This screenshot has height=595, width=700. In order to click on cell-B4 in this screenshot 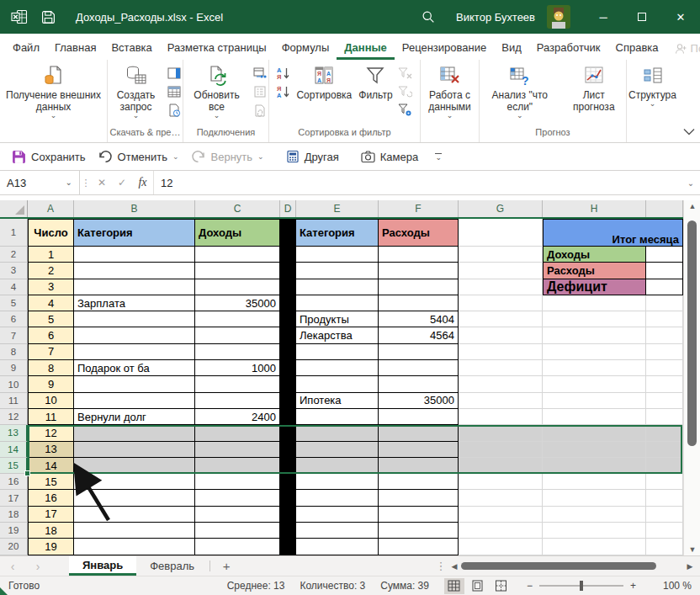, I will do `click(135, 288)`.